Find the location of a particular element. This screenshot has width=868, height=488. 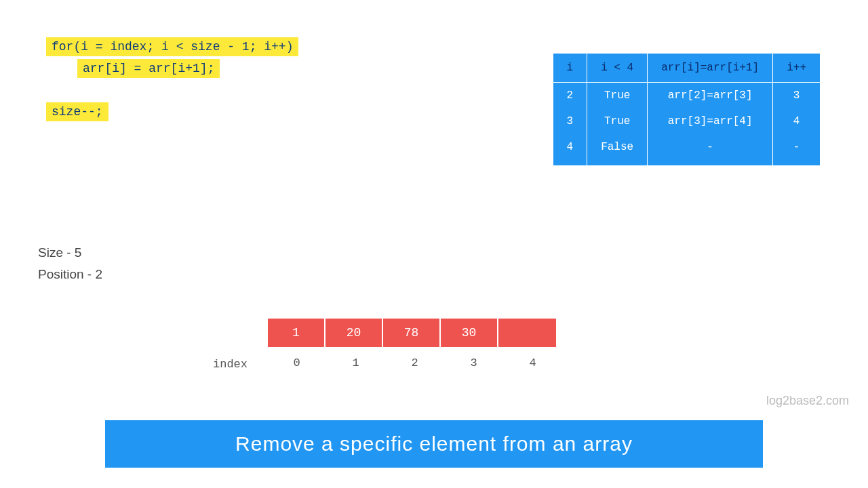

array-index: 1 is located at coordinates (355, 363).